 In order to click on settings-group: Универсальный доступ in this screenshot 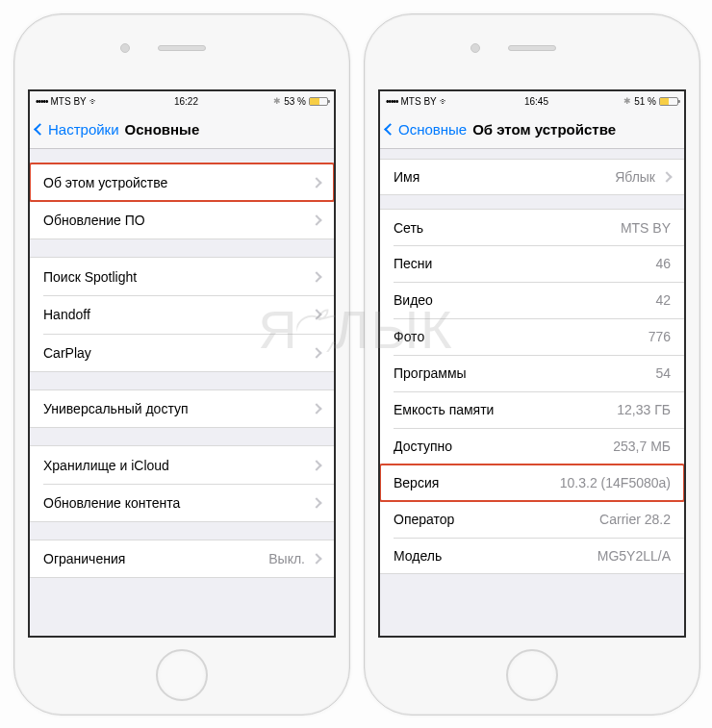, I will do `click(182, 409)`.